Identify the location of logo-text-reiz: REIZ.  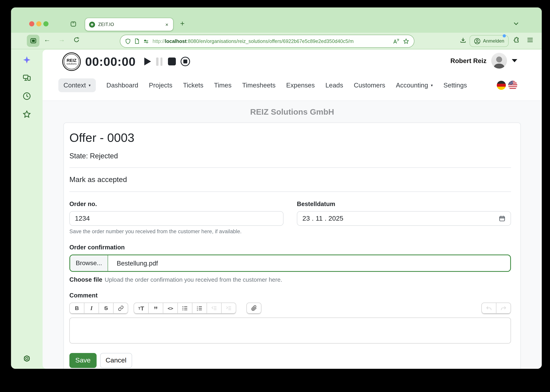
(71, 60).